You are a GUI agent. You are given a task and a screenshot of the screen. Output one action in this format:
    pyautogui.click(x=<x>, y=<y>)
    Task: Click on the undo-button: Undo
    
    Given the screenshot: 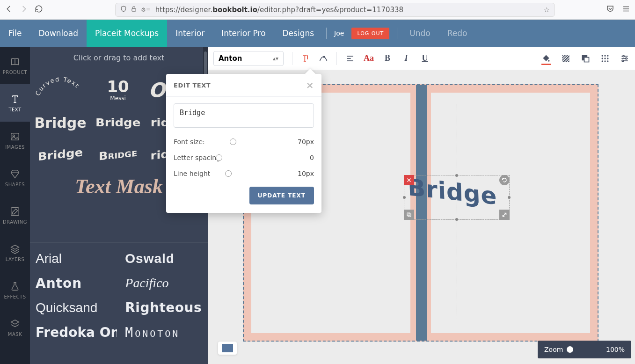 What is the action you would take?
    pyautogui.click(x=420, y=33)
    